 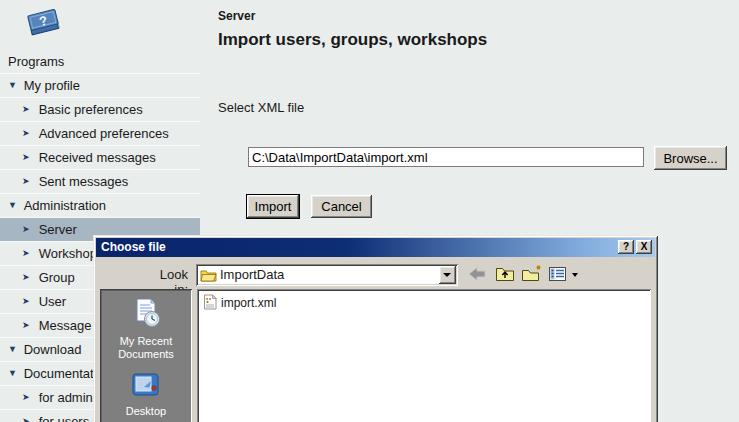 What do you see at coordinates (644, 247) in the screenshot?
I see `dialog-close-button: X` at bounding box center [644, 247].